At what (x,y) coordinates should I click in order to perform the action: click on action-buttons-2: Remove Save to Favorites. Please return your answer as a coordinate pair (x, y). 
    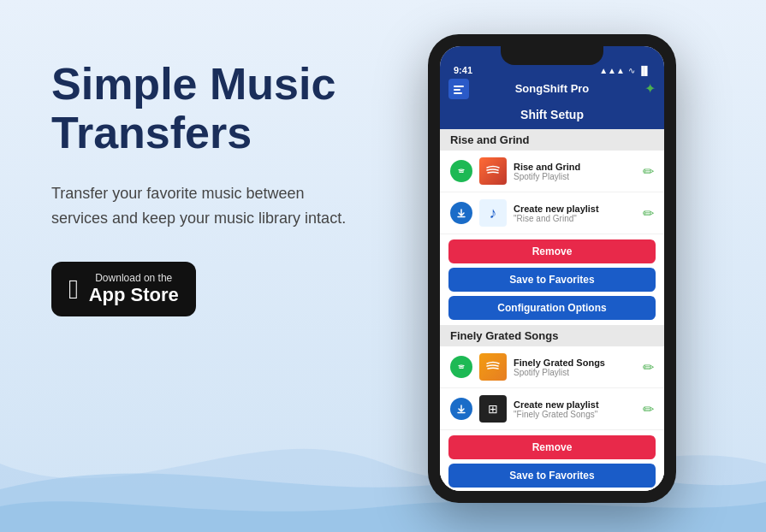
    Looking at the image, I should click on (552, 460).